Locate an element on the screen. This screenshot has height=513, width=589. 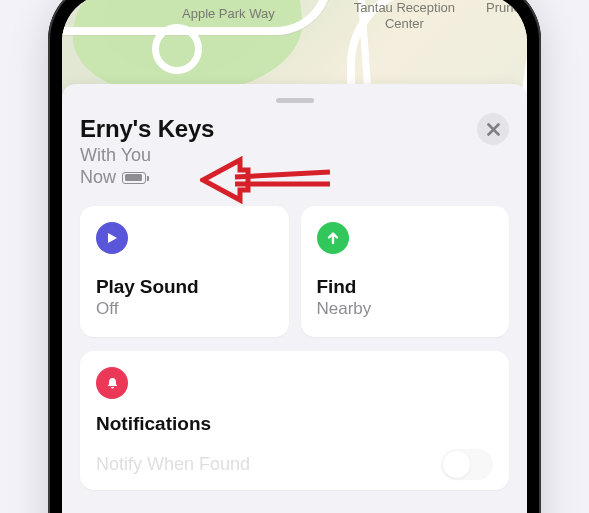
play-sound-label: Play Sound is located at coordinates (184, 287).